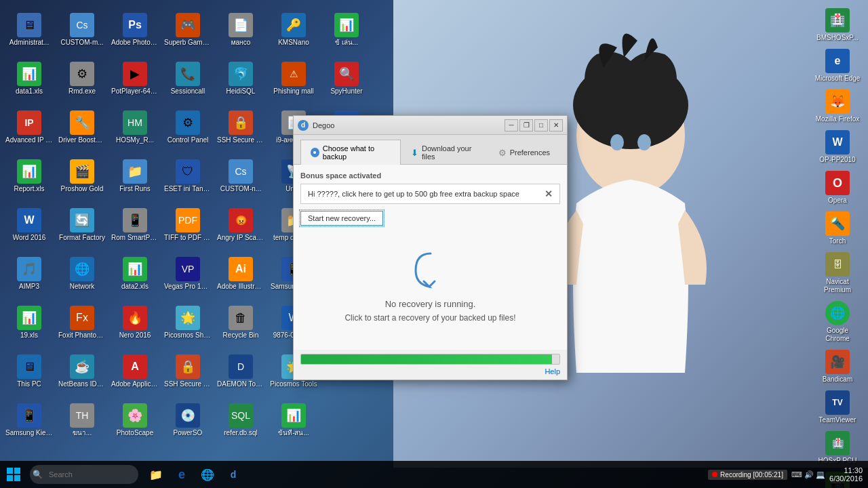 The image size is (868, 488). I want to click on icon-data1xls: 📊 data1.xls, so click(29, 79).